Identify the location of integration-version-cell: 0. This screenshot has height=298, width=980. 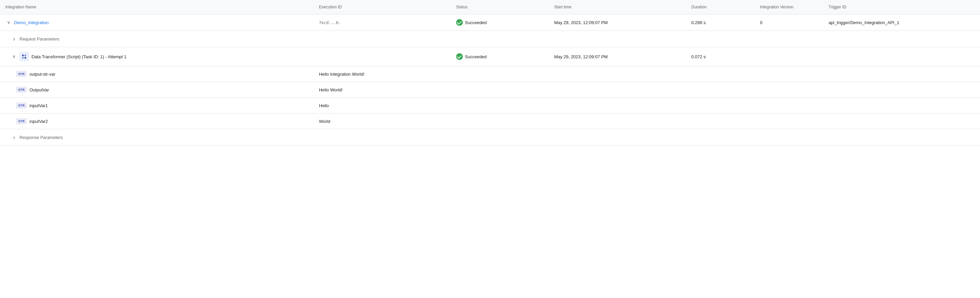
(789, 23).